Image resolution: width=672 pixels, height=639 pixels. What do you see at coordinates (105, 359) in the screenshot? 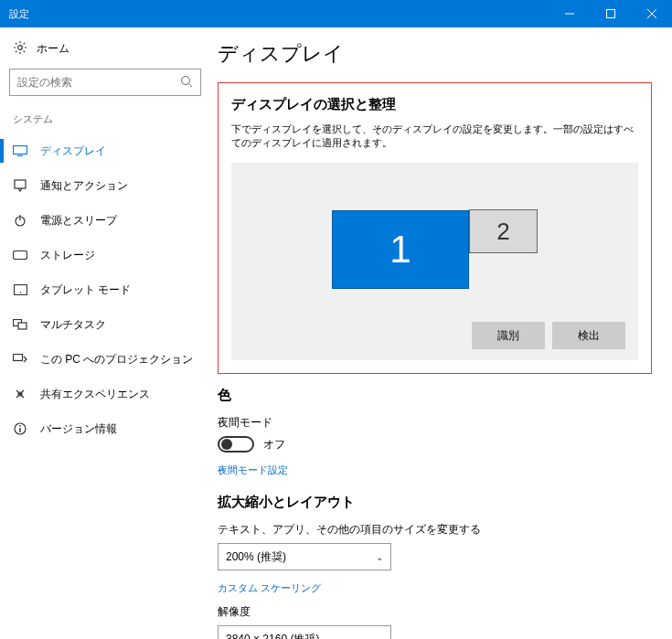
I see `nav-projection: この PC へのプロジェクション` at bounding box center [105, 359].